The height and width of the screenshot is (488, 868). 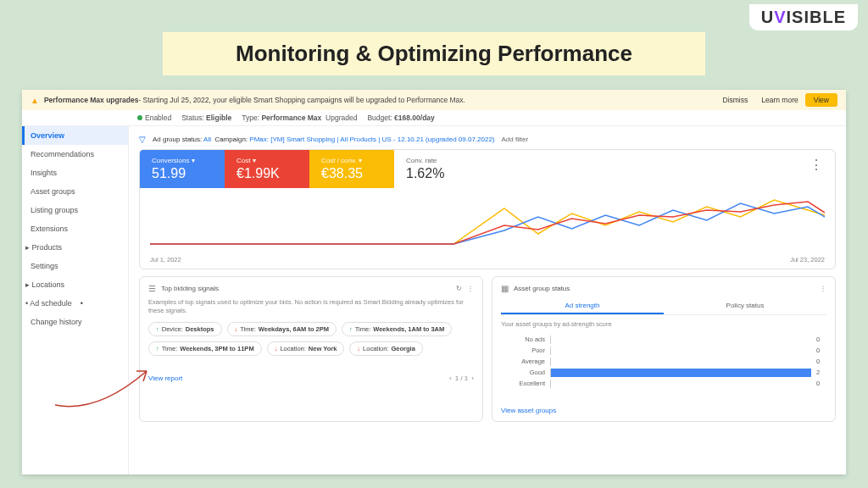 What do you see at coordinates (664, 351) in the screenshot?
I see `strength-bar-row: Poor0` at bounding box center [664, 351].